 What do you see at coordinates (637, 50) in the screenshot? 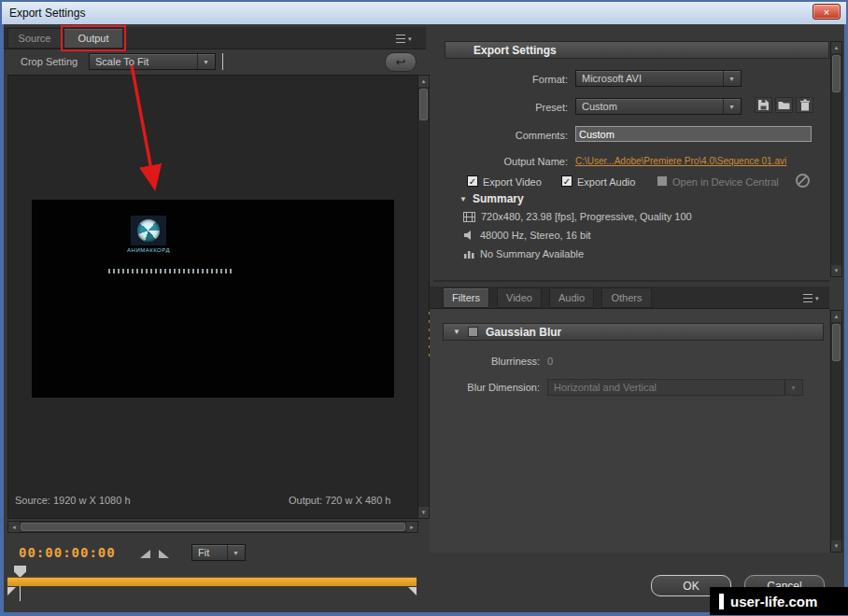
I see `export-settings-header: Export Settings` at bounding box center [637, 50].